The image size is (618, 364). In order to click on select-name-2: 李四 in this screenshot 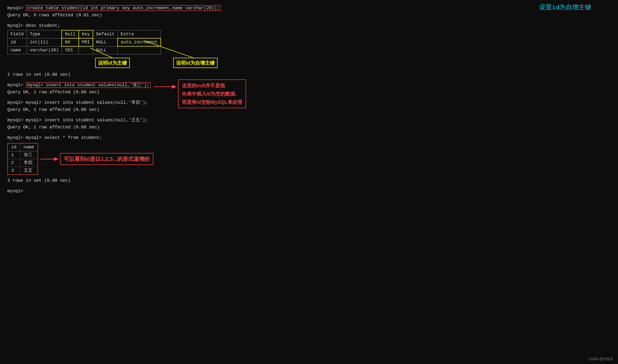, I will do `click(29, 163)`.